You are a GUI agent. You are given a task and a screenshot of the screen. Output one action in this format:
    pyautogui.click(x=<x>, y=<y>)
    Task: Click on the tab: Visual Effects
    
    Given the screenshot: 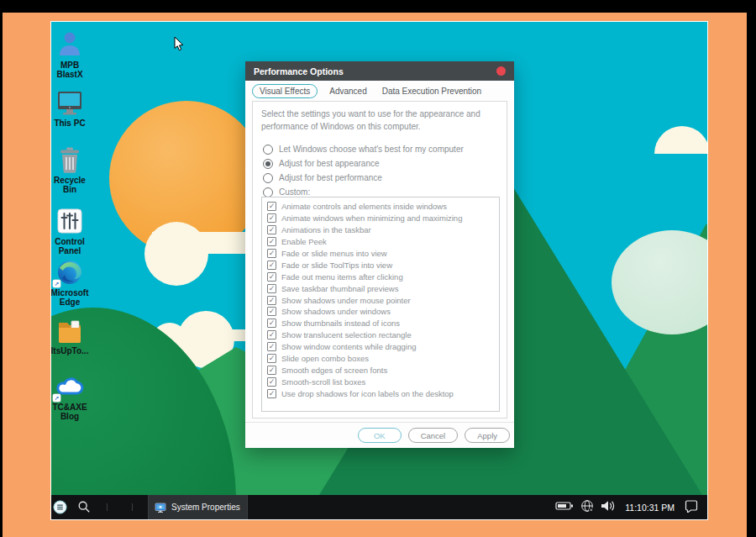 What is the action you would take?
    pyautogui.click(x=285, y=91)
    